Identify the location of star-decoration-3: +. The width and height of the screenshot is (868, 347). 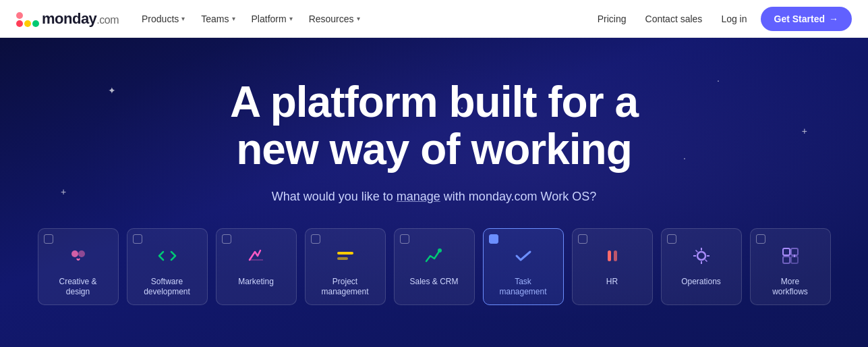
(805, 131).